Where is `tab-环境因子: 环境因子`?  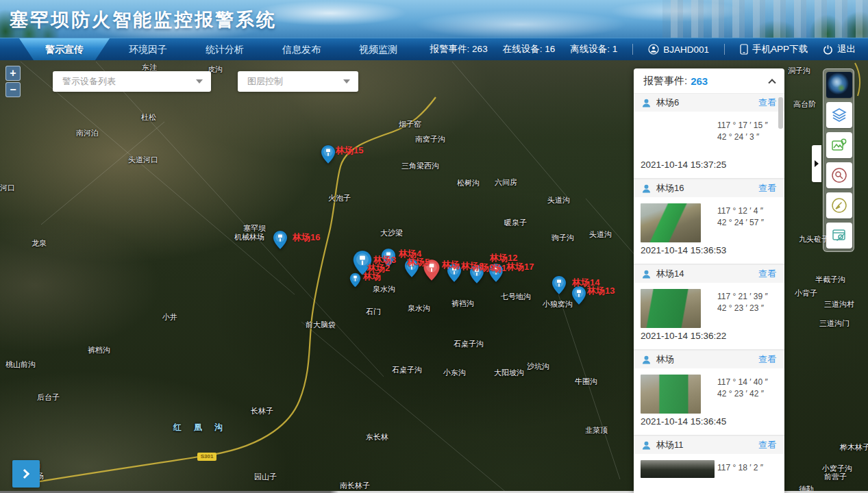 tab-环境因子: 环境因子 is located at coordinates (148, 49).